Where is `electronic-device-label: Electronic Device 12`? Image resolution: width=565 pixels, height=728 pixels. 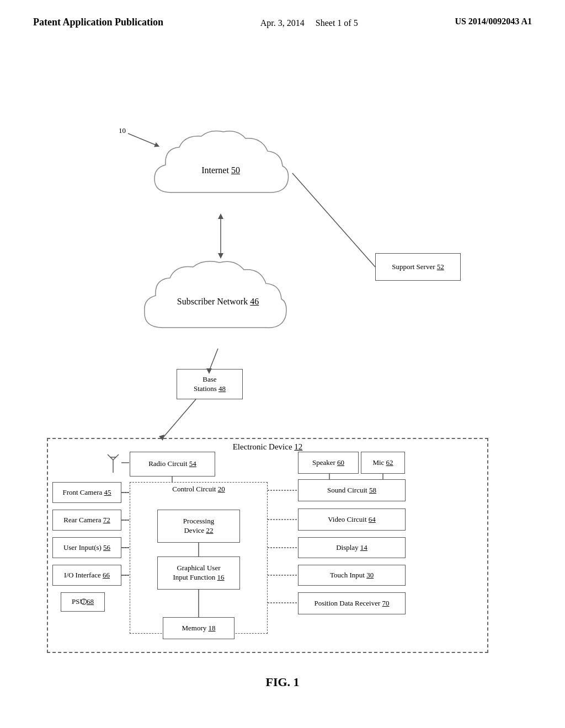
electronic-device-label: Electronic Device 12 is located at coordinates (268, 447).